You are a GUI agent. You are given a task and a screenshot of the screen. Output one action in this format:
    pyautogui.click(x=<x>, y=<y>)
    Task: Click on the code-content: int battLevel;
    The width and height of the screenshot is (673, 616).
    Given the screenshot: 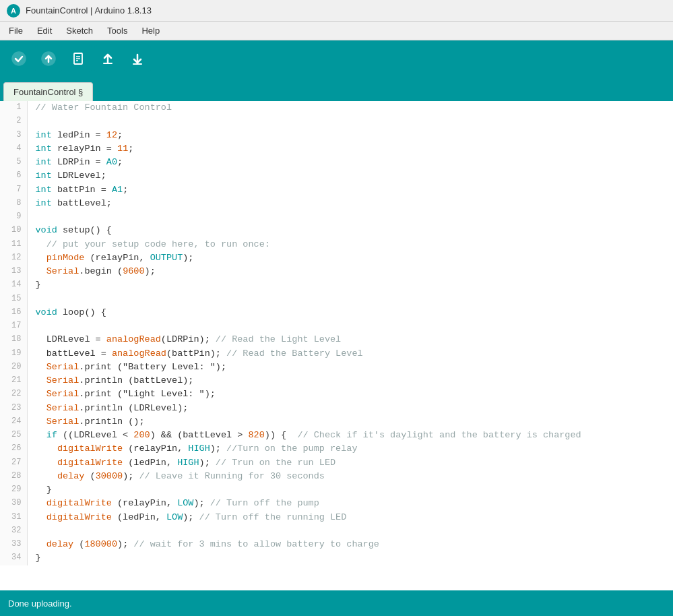 What is the action you would take?
    pyautogui.click(x=350, y=204)
    